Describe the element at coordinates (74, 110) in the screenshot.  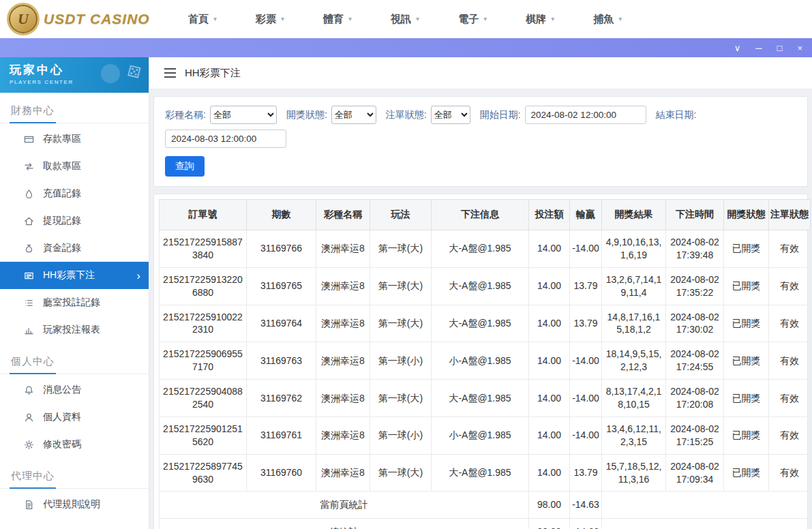
I see `sidebar-section-title: 財務中心` at that location.